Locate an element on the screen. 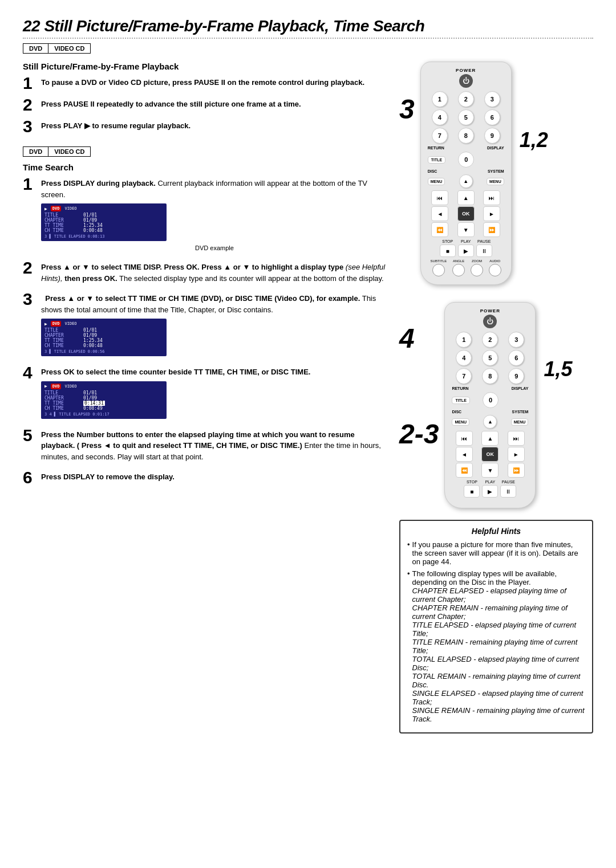 The width and height of the screenshot is (616, 868). disc-label-1: DISC is located at coordinates (432, 171).